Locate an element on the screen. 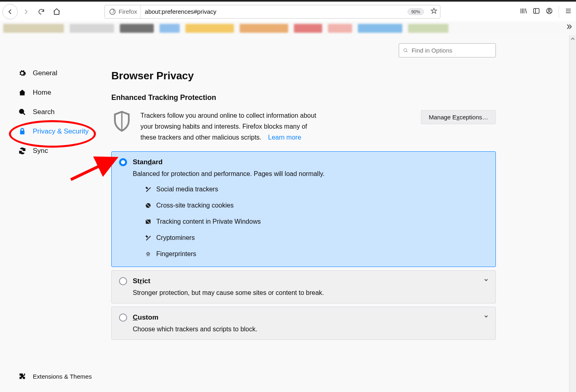 This screenshot has height=392, width=576. cookie-icon is located at coordinates (148, 206).